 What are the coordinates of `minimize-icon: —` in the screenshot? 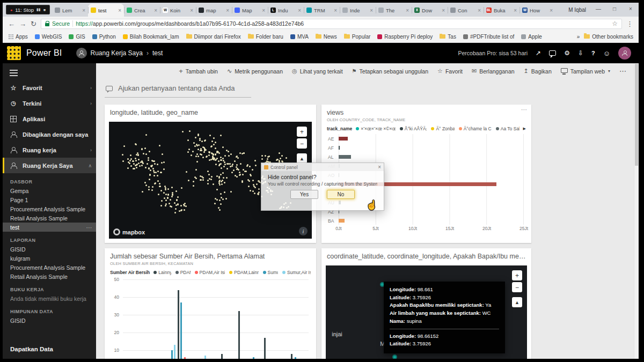 It's located at (598, 9).